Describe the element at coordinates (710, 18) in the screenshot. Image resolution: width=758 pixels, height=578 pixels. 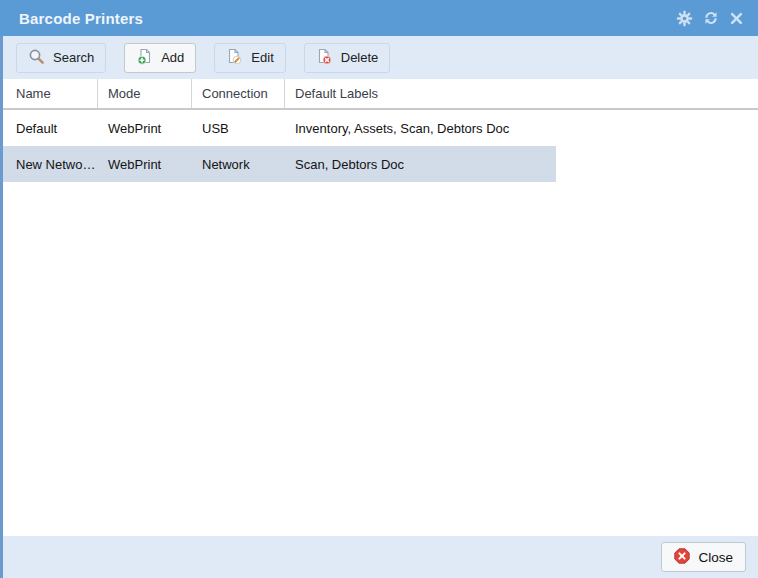
I see `refresh-icon` at that location.